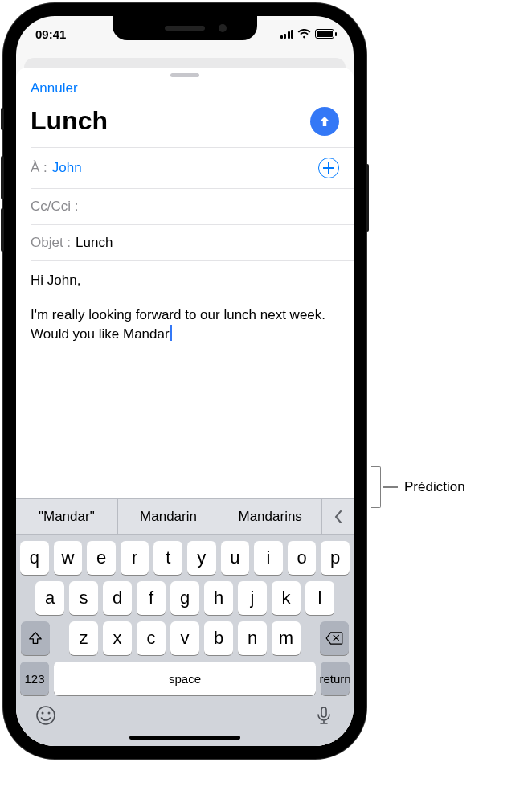 This screenshot has width=532, height=791. Describe the element at coordinates (335, 678) in the screenshot. I see `return-key: return` at that location.